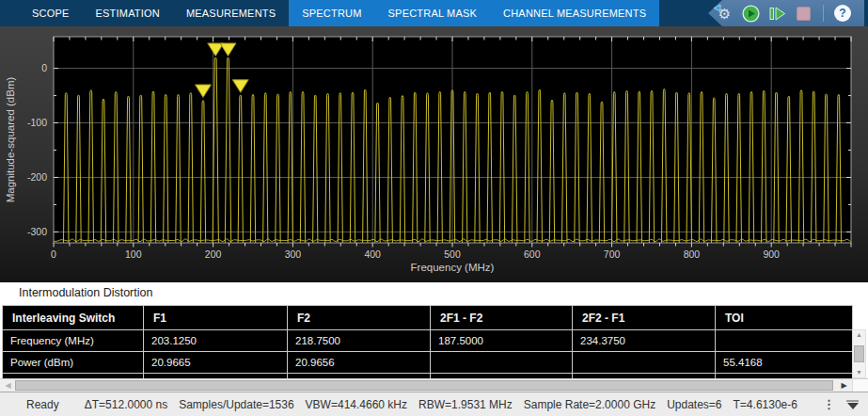 Image resolution: width=868 pixels, height=416 pixels. I want to click on column-header: Interleaving Switch, so click(73, 318).